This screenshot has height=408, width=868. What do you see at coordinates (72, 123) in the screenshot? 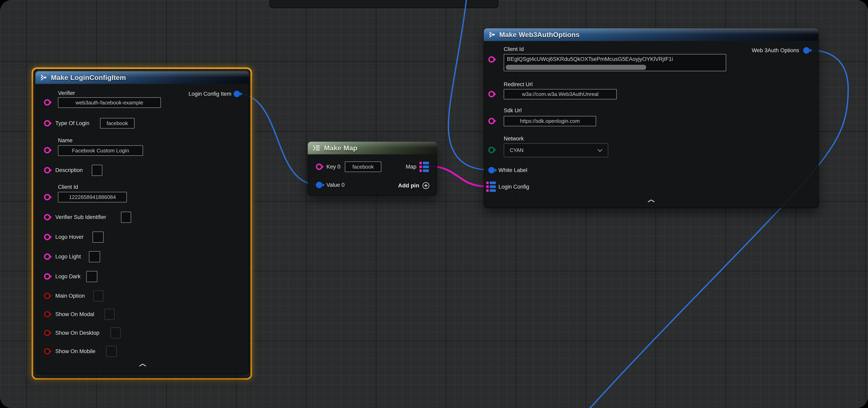
I see `type-of-login-label: Type Of Login` at bounding box center [72, 123].